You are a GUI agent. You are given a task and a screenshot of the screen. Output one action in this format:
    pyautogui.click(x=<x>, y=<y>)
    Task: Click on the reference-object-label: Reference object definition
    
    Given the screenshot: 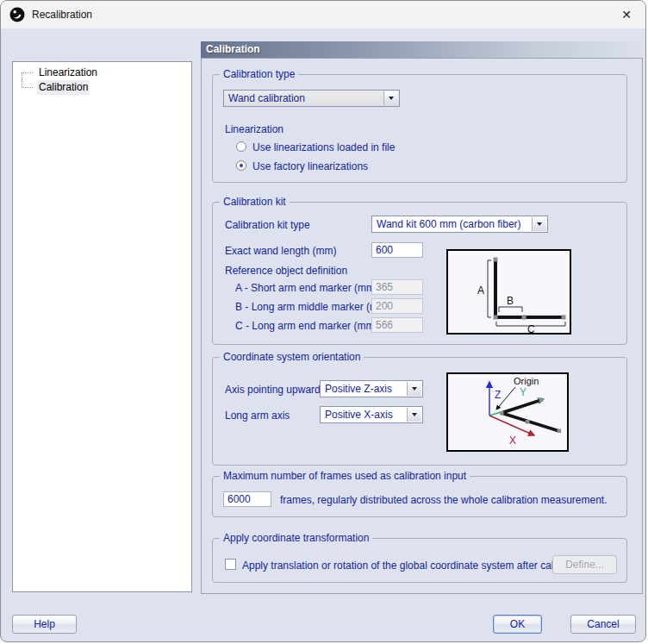 What is the action you would take?
    pyautogui.click(x=286, y=271)
    